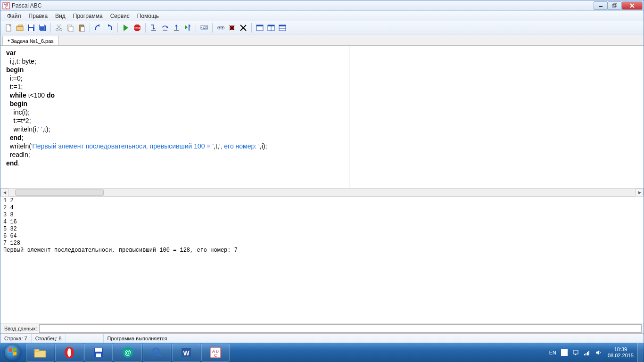 The height and width of the screenshot is (362, 644). I want to click on tab-label: Задача №1_6.pas, so click(32, 41).